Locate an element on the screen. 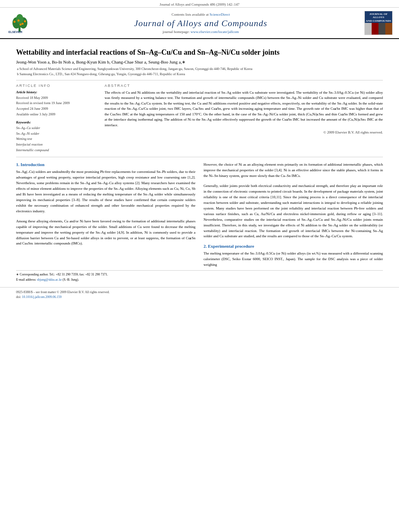  available-date: Available online 3 July 2009 is located at coordinates (56, 115).